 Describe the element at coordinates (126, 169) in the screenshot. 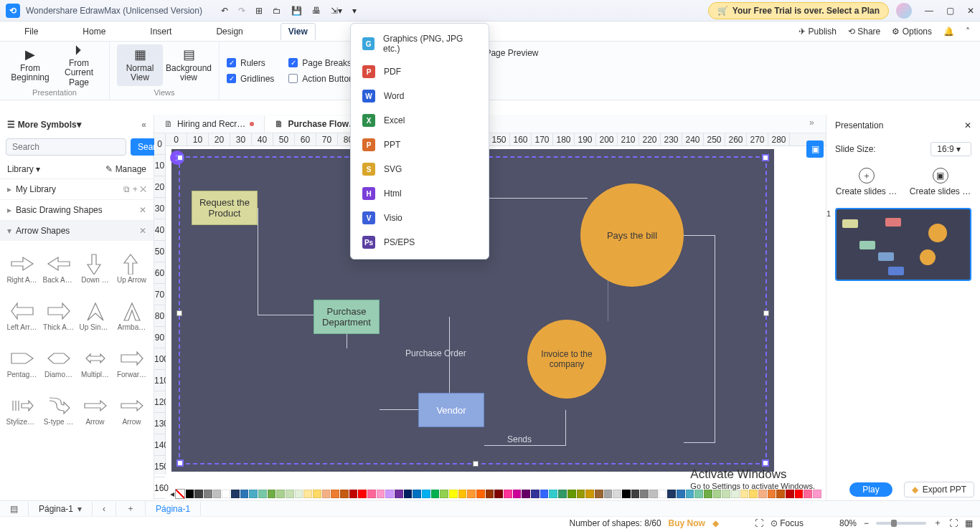

I see `manage-library-button: ✎ Manage` at that location.